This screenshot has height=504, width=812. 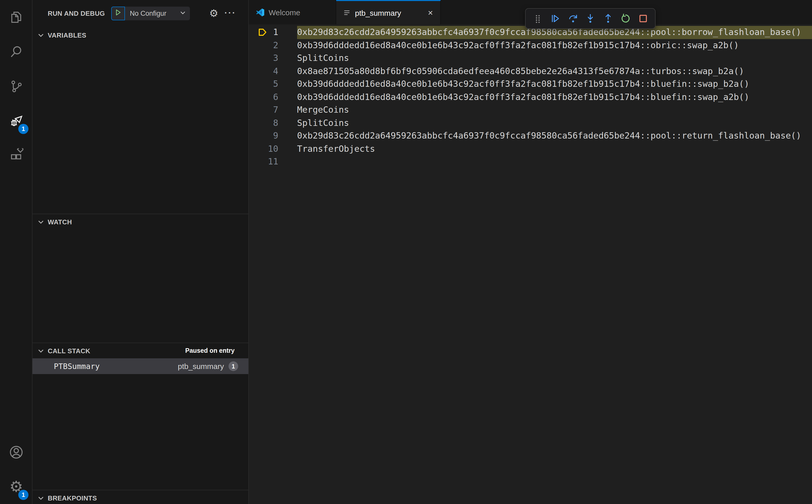 What do you see at coordinates (626, 19) in the screenshot?
I see `restart-button` at bounding box center [626, 19].